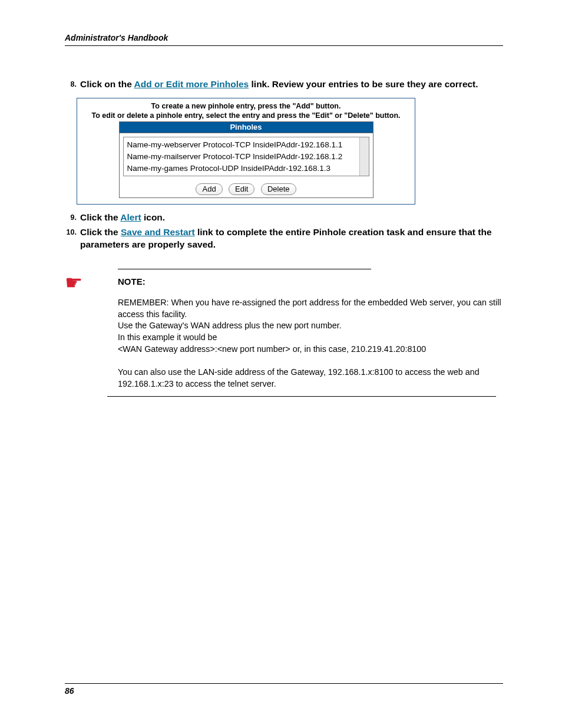  I want to click on header-title: Administrator's Handbook, so click(117, 38).